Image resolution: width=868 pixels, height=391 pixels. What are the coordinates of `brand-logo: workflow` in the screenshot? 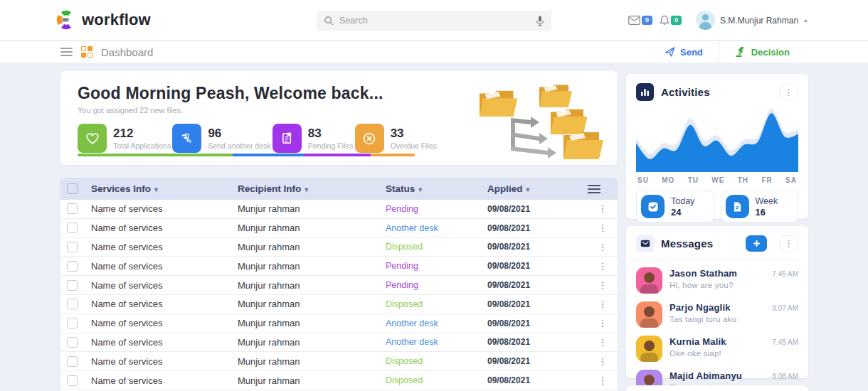 It's located at (103, 20).